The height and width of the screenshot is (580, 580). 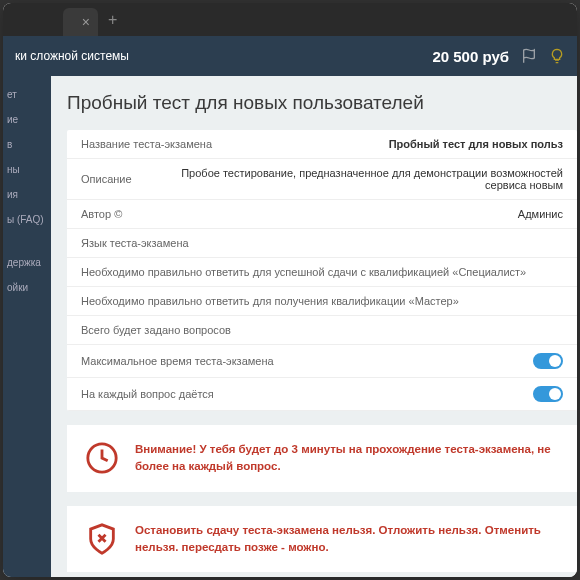 What do you see at coordinates (347, 540) in the screenshot?
I see `warning-text: Остановить сдачу теста-экзамена нельзя. …` at bounding box center [347, 540].